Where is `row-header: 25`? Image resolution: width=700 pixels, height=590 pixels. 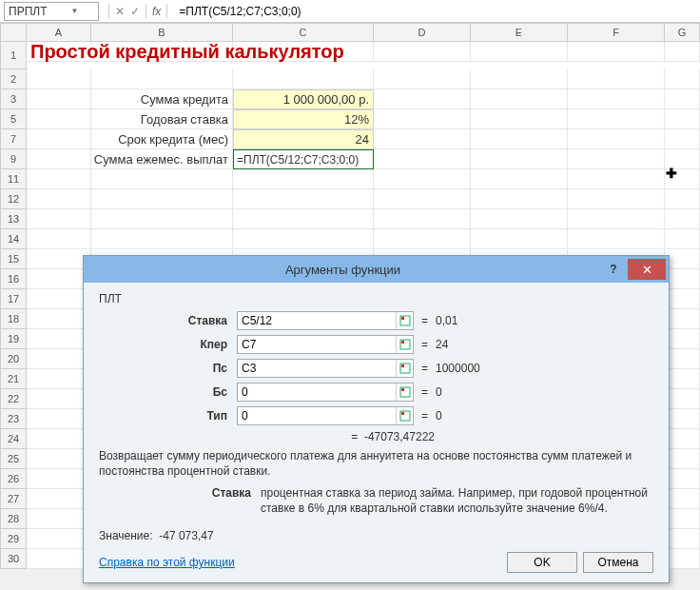 row-header: 25 is located at coordinates (13, 459).